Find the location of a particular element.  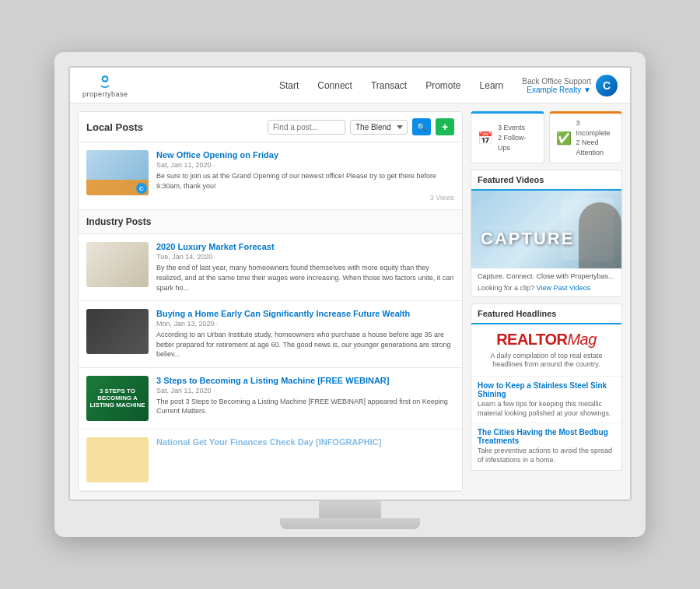

headline-desc: Learn a few tips for keeping this metall… is located at coordinates (546, 409).